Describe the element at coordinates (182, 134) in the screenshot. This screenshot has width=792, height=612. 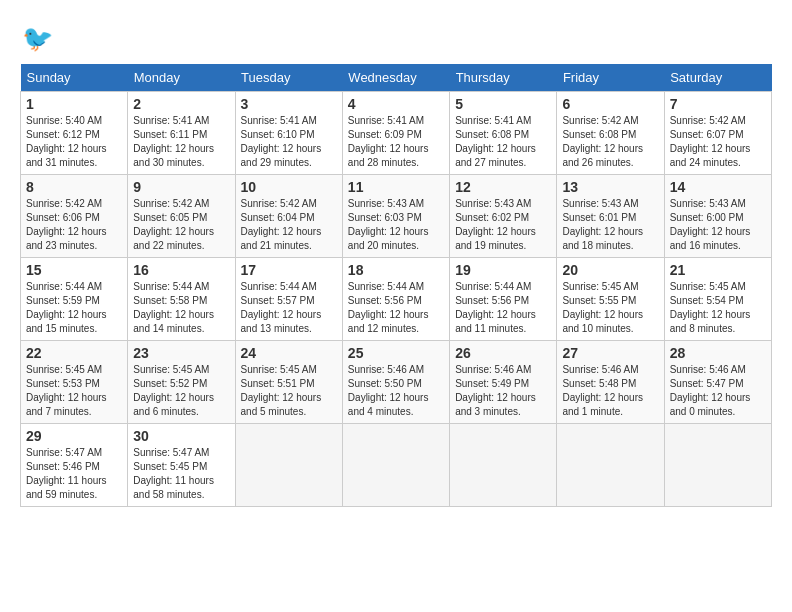
I see `calendar-cell: 2 Sunrise: 5:41 AM Sunset: 6:11 PM Dayli…` at that location.